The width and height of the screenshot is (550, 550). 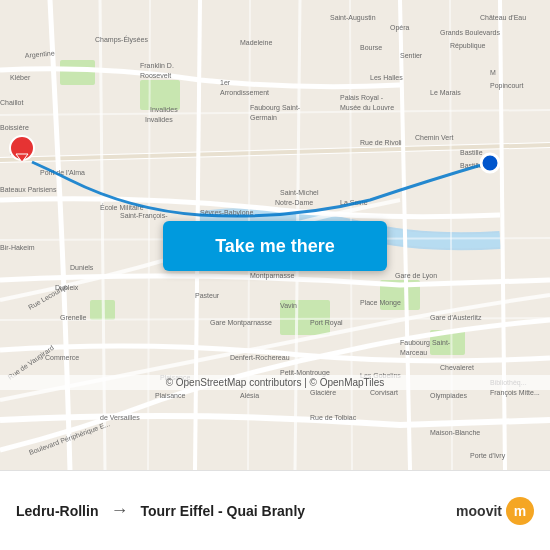 What do you see at coordinates (82, 268) in the screenshot?
I see `svg-text: Duniels` at bounding box center [82, 268].